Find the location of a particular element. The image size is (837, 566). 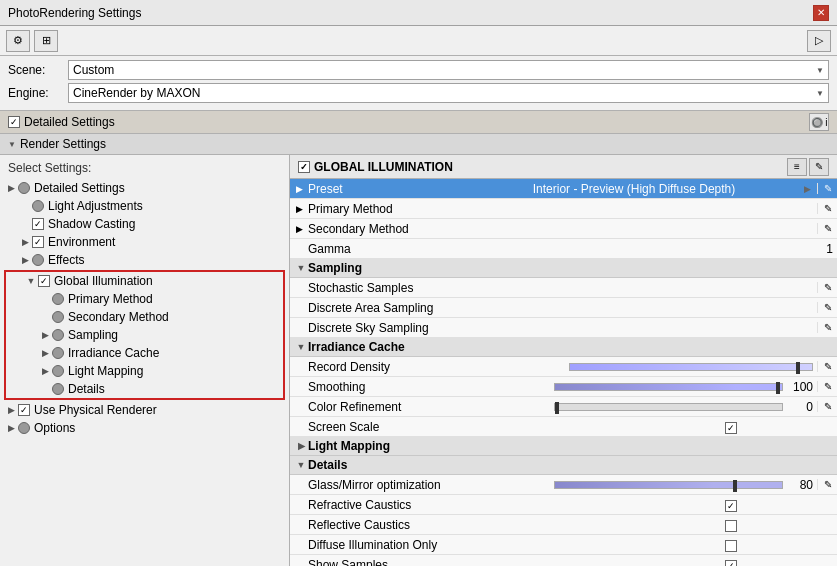

tree-item-shadow: ✓ Shadow Casting is located at coordinates (144, 224).